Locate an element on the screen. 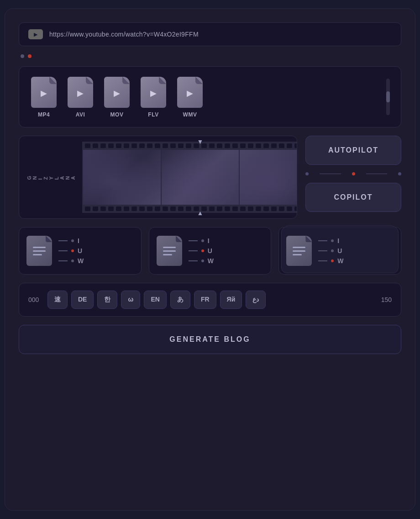 The width and height of the screenshot is (420, 519). doc-option-1: I U W is located at coordinates (80, 251).